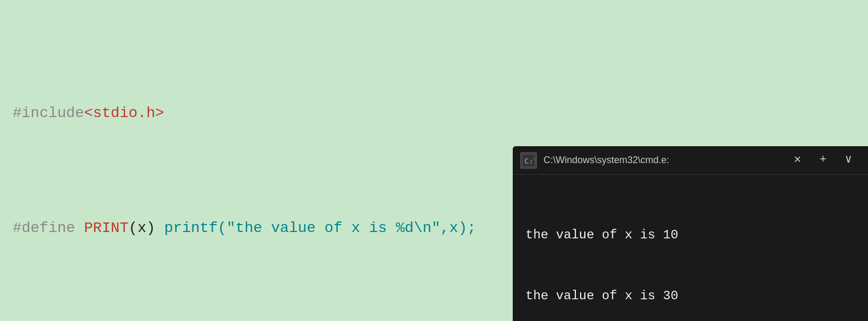  Describe the element at coordinates (106, 228) in the screenshot. I see `macro-name: PRINT` at that location.